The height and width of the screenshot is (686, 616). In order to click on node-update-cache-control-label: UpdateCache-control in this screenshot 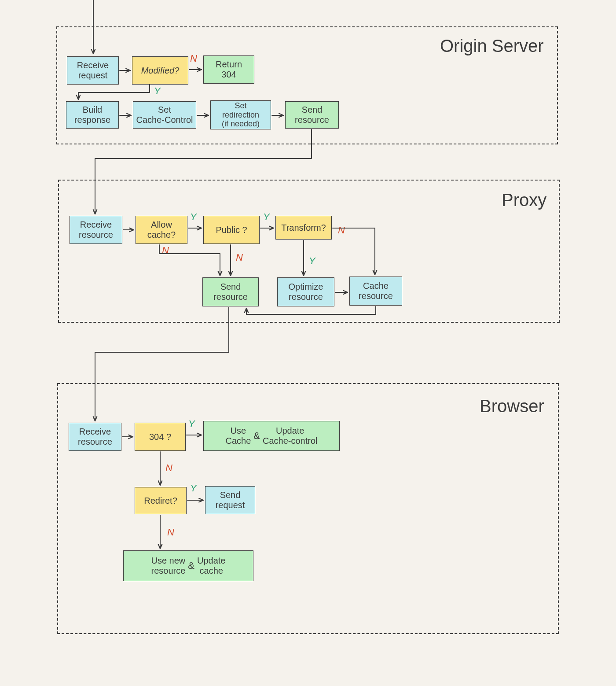, I will do `click(290, 436)`.